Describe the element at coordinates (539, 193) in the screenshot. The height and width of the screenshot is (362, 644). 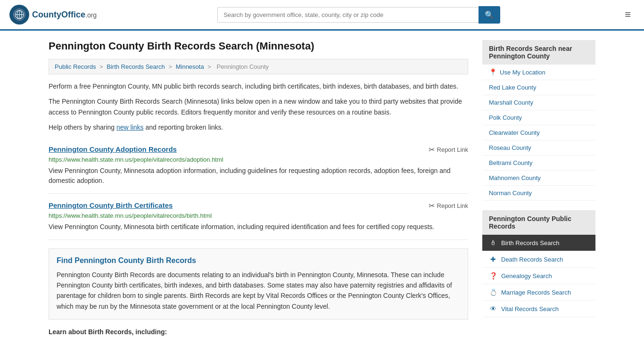
I see `nearby-county-link-7: Norman County` at that location.